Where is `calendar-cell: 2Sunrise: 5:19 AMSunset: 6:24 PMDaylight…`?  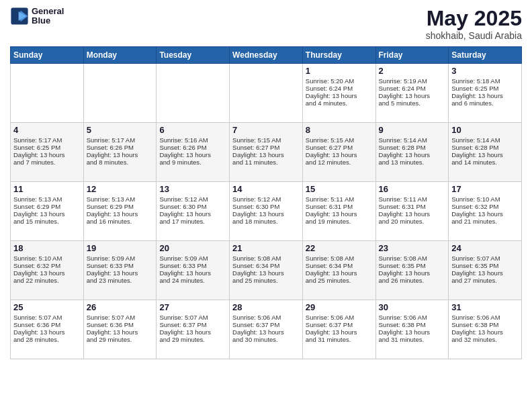 calendar-cell: 2Sunrise: 5:19 AMSunset: 6:24 PMDaylight… is located at coordinates (412, 93).